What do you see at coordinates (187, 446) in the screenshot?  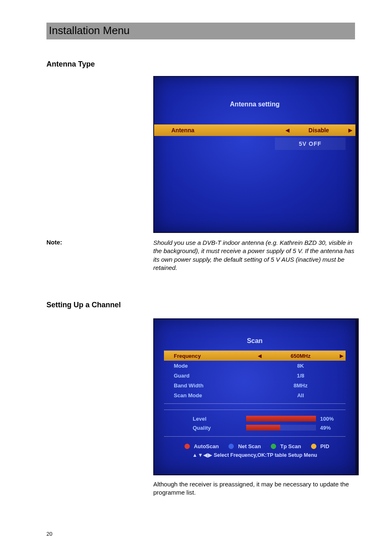 I see `dot-red-icon` at bounding box center [187, 446].